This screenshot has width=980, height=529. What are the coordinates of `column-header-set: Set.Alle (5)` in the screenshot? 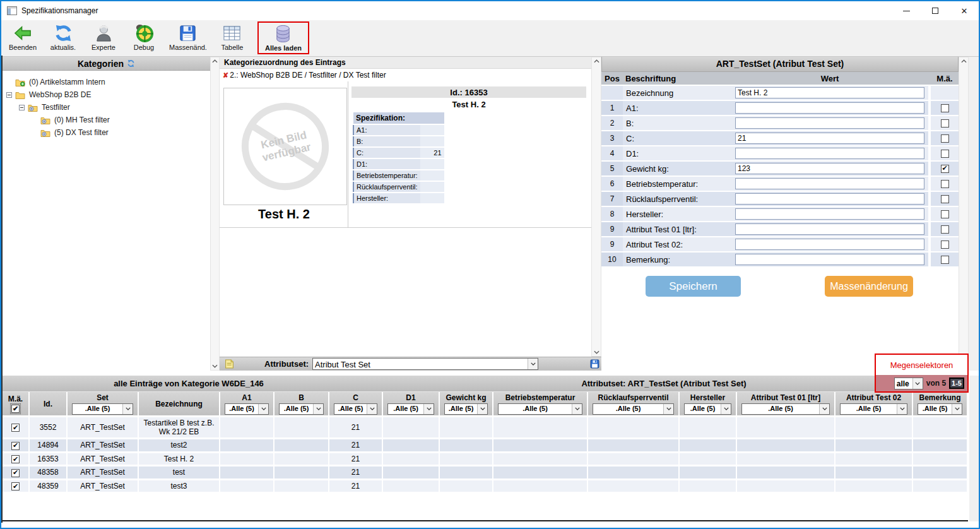 It's located at (103, 405).